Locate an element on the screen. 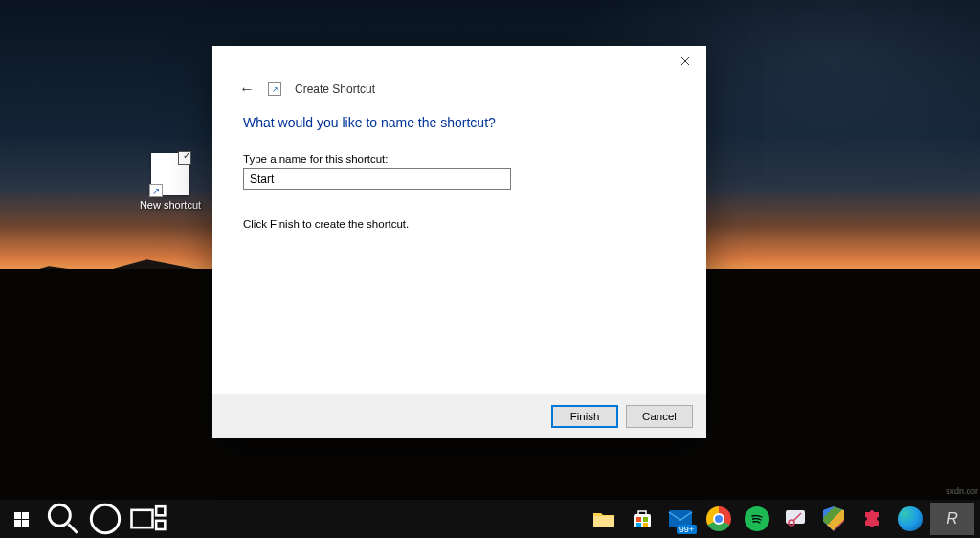  dialog-heading: What would you like to name the shortcut… is located at coordinates (459, 123).